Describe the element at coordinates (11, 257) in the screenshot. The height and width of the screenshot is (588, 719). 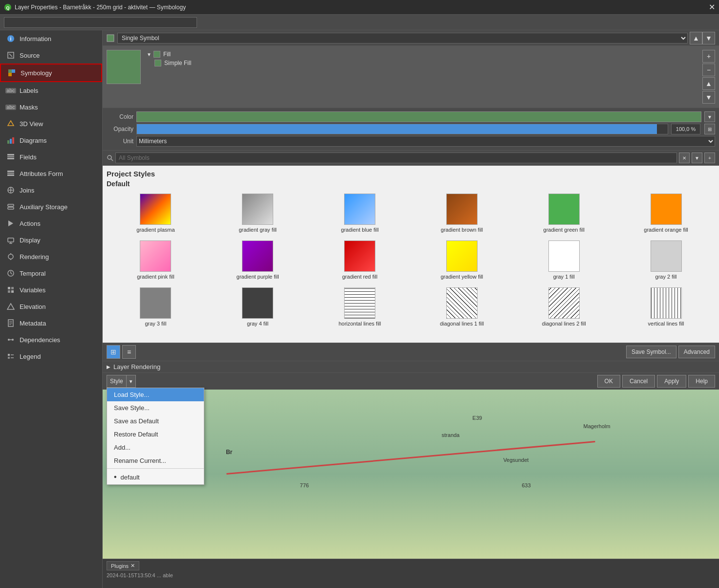
I see `rendering-icon` at that location.